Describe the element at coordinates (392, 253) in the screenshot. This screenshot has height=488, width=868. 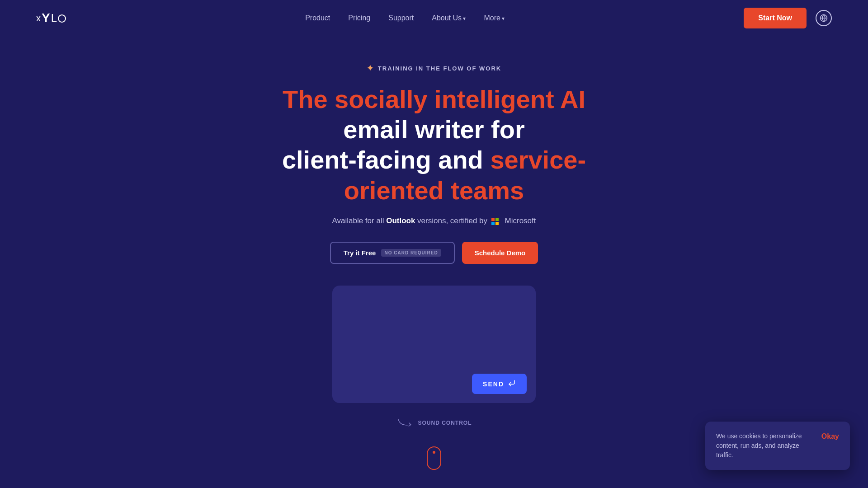
I see `try-free-button: Try it Free NO CARD REQUIRED` at that location.